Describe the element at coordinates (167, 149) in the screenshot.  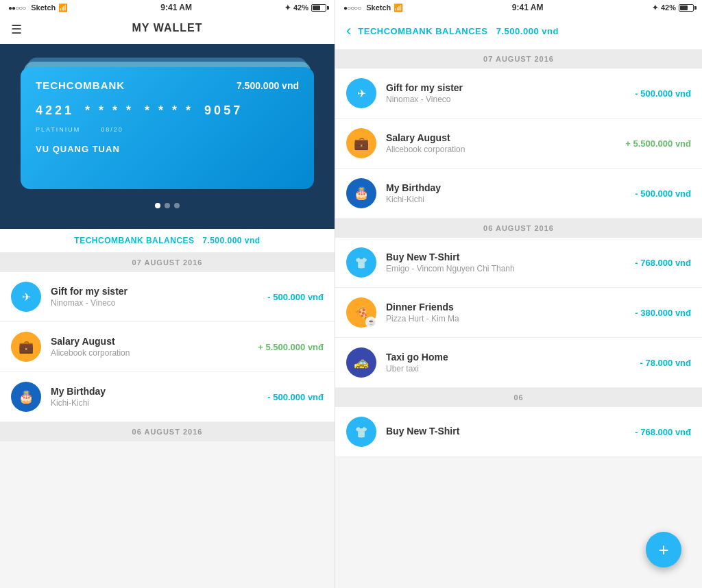
I see `card-holder-name: VU QUANG TUAN` at that location.